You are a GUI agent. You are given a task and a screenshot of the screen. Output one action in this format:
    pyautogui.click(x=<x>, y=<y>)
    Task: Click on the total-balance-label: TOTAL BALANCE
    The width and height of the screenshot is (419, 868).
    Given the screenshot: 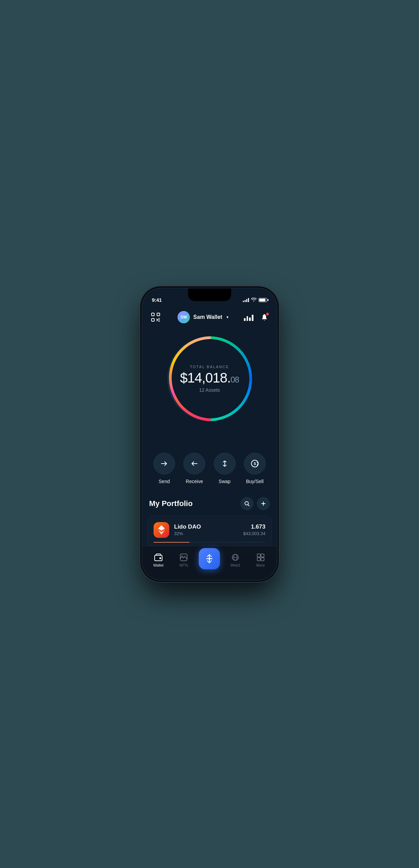 What is the action you would take?
    pyautogui.click(x=209, y=367)
    